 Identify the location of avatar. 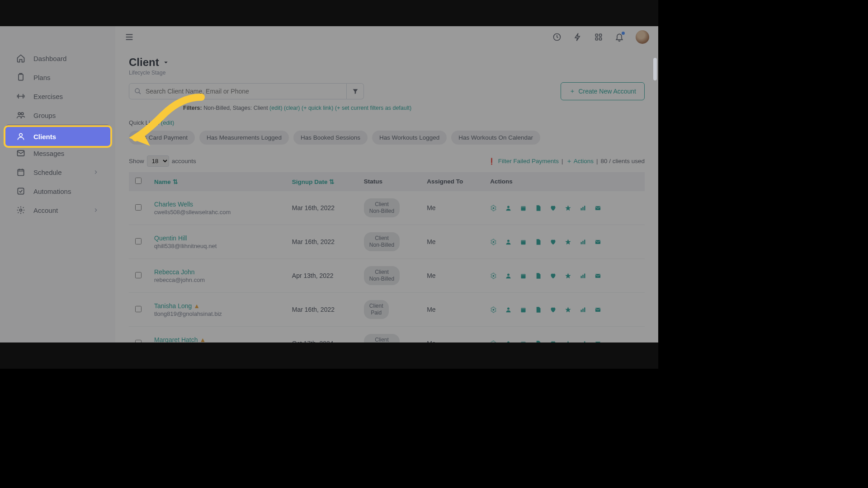
(642, 37).